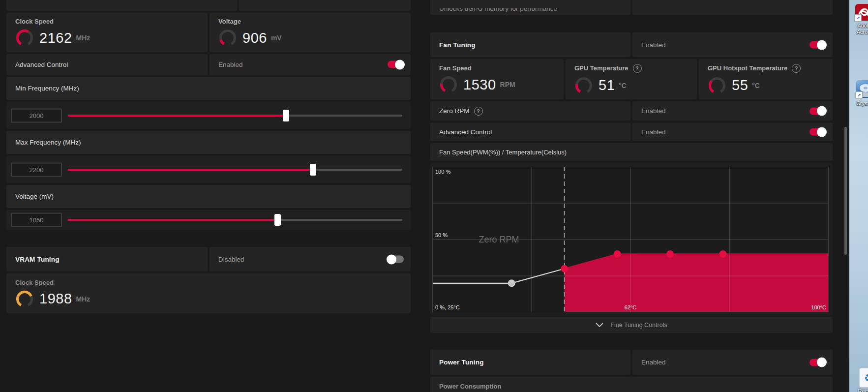  Describe the element at coordinates (733, 132) in the screenshot. I see `fan-advanced-control-state-cell: Enabled` at that location.